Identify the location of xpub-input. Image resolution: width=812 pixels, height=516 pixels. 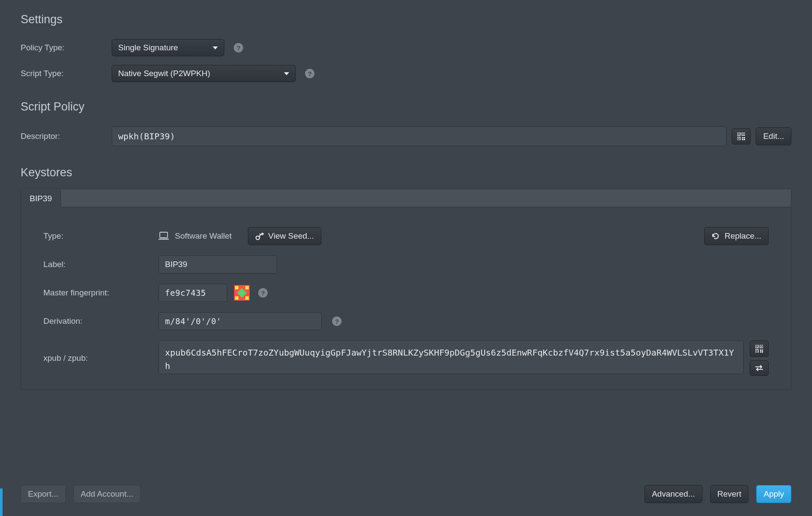
(451, 357).